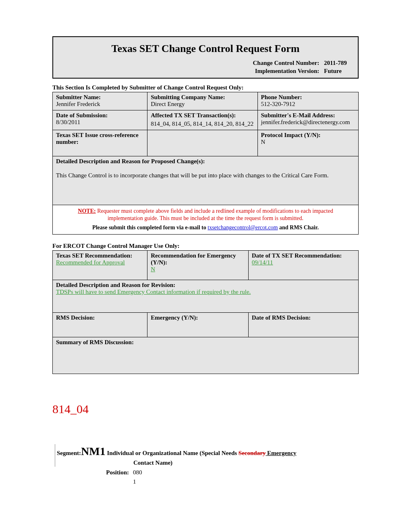 Image resolution: width=411 pixels, height=532 pixels. Describe the element at coordinates (286, 63) in the screenshot. I see `cc-number-label: Change Control Number:` at that location.